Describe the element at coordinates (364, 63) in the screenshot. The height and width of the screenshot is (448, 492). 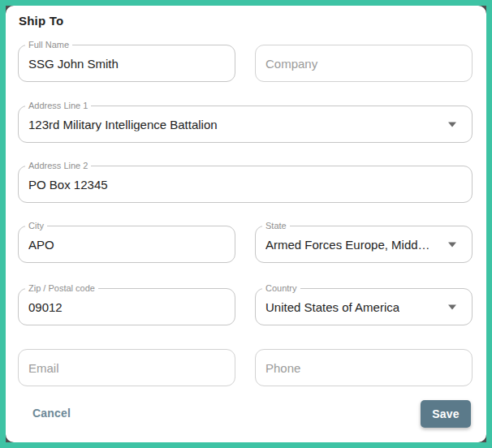
I see `company-input` at that location.